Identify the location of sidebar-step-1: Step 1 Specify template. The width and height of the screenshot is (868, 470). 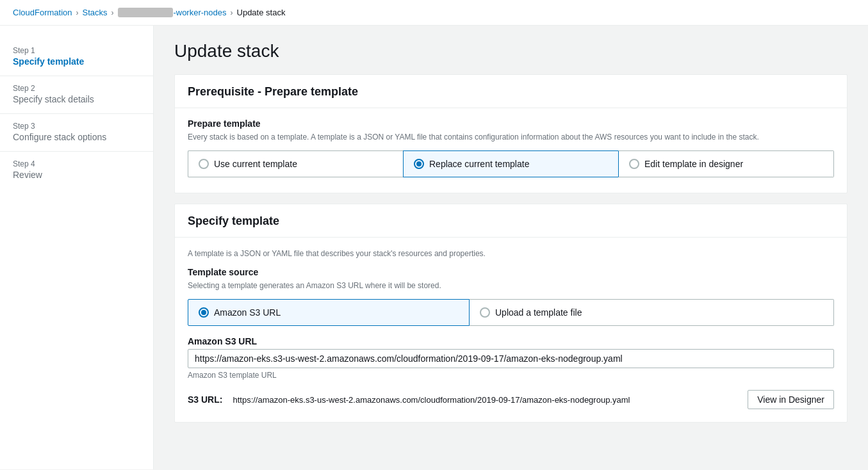
(77, 58).